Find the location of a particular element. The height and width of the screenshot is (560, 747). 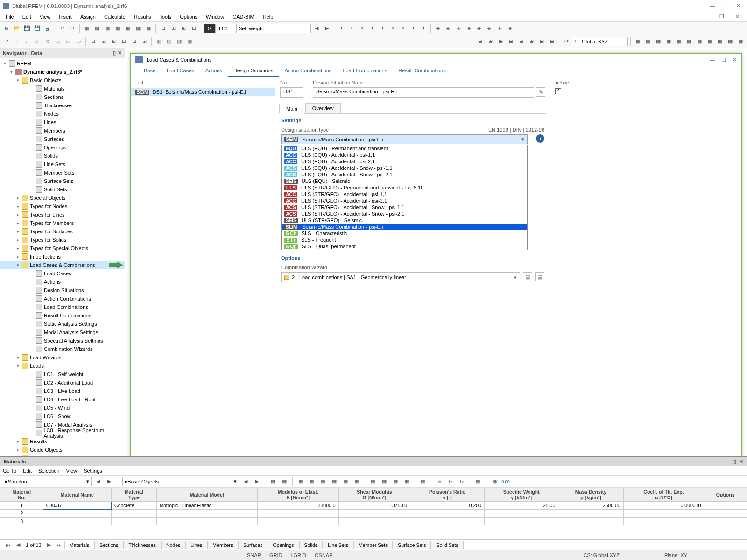

window-maximize-icon: ☐ is located at coordinates (726, 6).